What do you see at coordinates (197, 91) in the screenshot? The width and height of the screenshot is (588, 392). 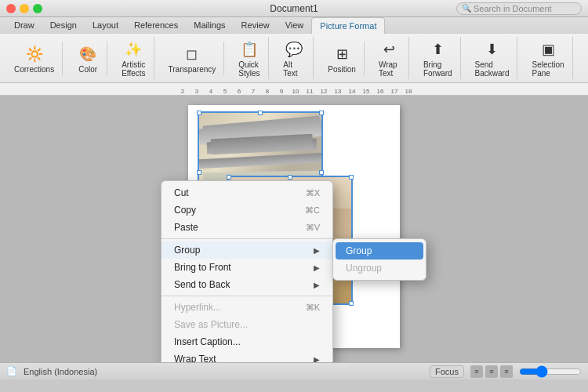 I see `ruler-mark: 3` at bounding box center [197, 91].